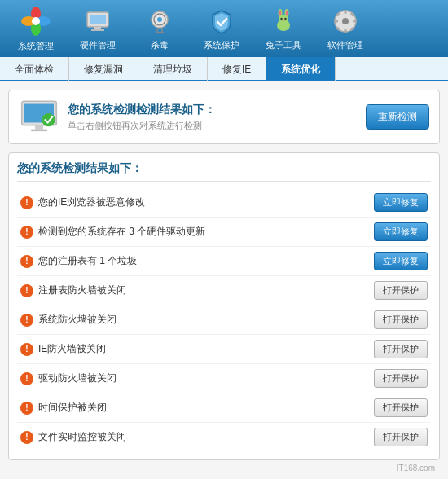 The height and width of the screenshot is (479, 448). I want to click on nav-rabbit: 兔子工具, so click(283, 29).